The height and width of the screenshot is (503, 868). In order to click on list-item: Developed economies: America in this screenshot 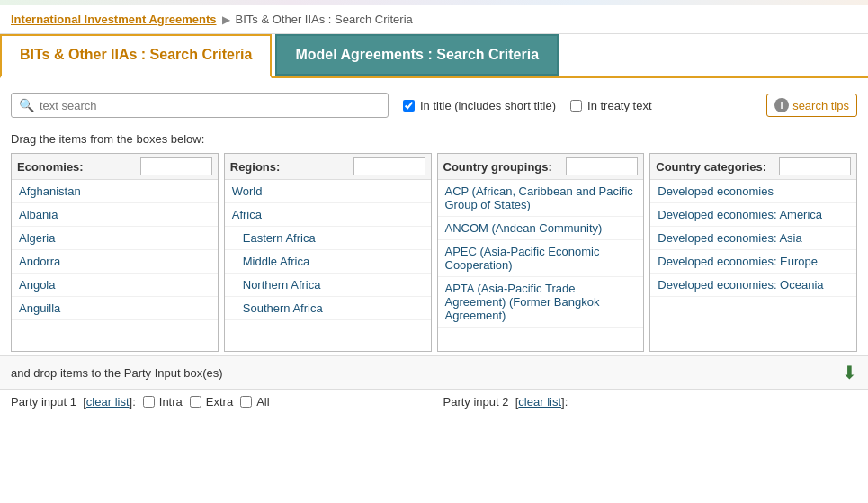, I will do `click(754, 215)`.